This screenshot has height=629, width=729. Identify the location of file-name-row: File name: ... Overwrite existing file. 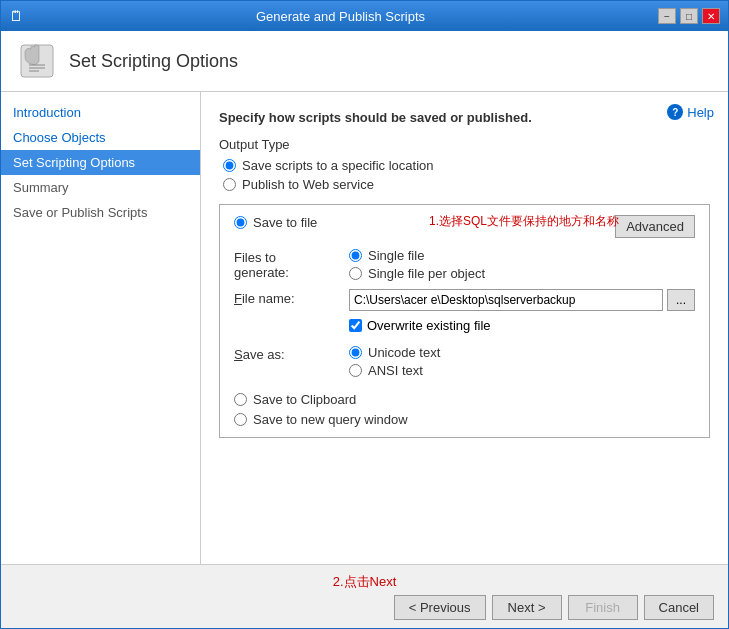
(464, 313).